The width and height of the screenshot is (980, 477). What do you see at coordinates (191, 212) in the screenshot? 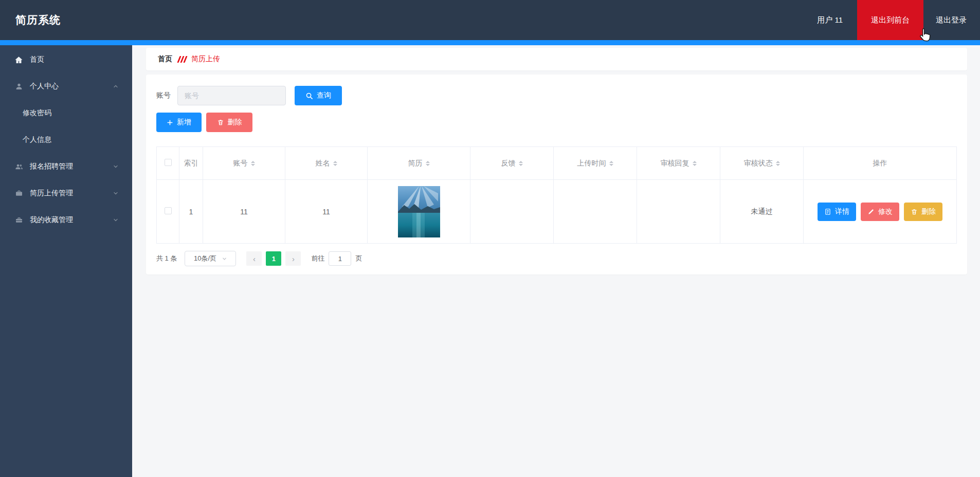
I see `cell-index: 1` at bounding box center [191, 212].